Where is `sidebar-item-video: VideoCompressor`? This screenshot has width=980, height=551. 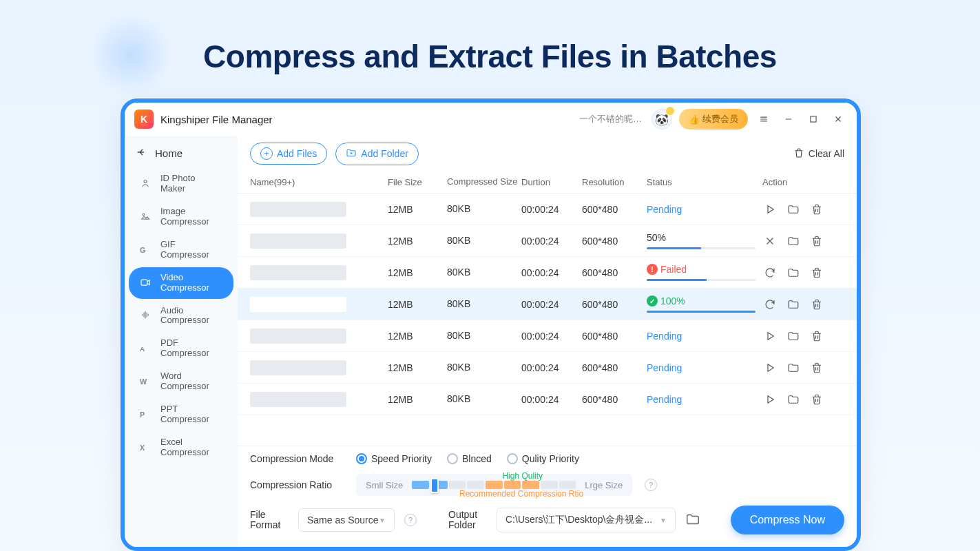 sidebar-item-video: VideoCompressor is located at coordinates (181, 283).